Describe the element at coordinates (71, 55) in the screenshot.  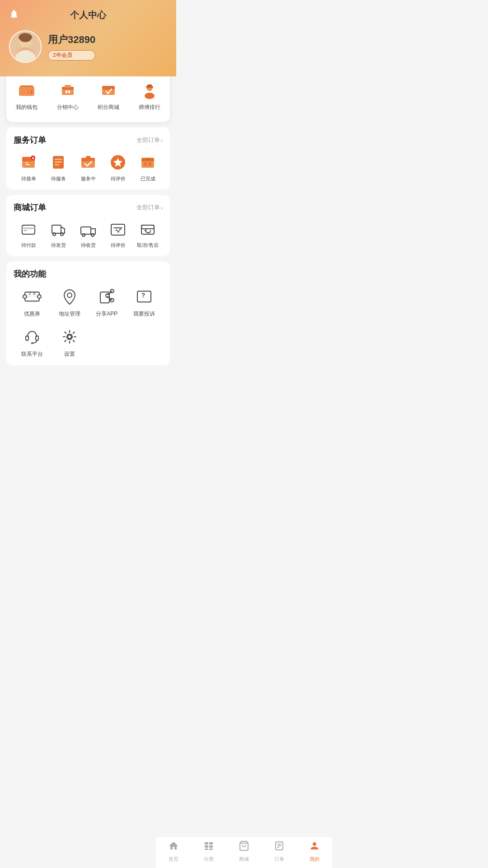
I see `member-badge: 2年会员` at that location.